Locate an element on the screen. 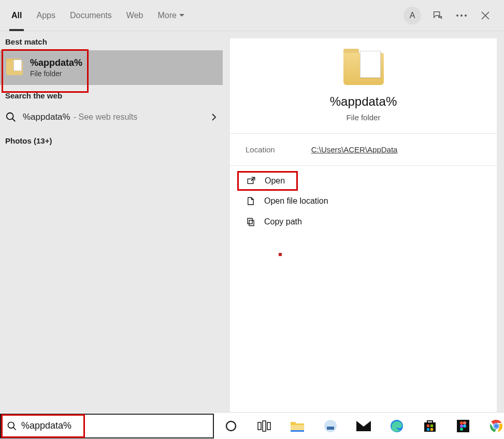  action-open-label: Open is located at coordinates (275, 181).